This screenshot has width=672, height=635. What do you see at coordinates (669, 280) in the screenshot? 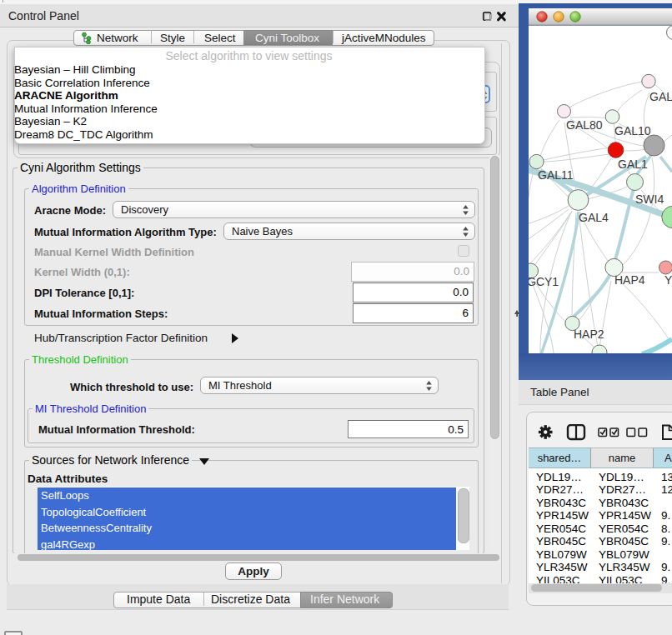
I see `svg-text: YE` at bounding box center [669, 280].